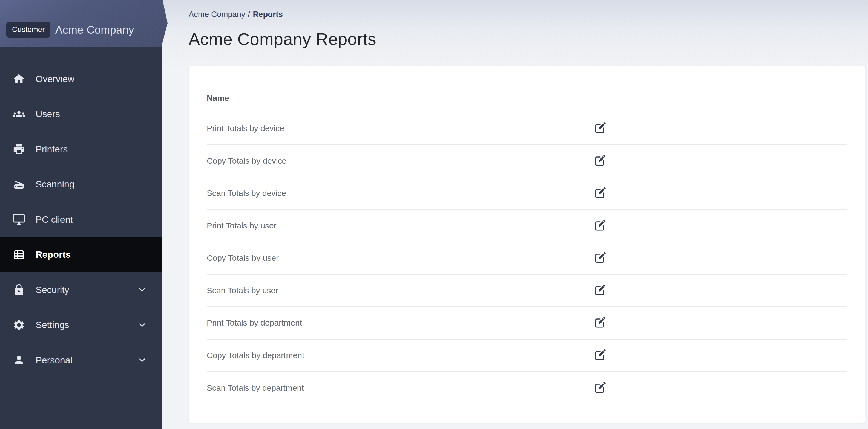 This screenshot has width=868, height=429. Describe the element at coordinates (527, 193) in the screenshot. I see `table-row: Scan Totals by device` at that location.